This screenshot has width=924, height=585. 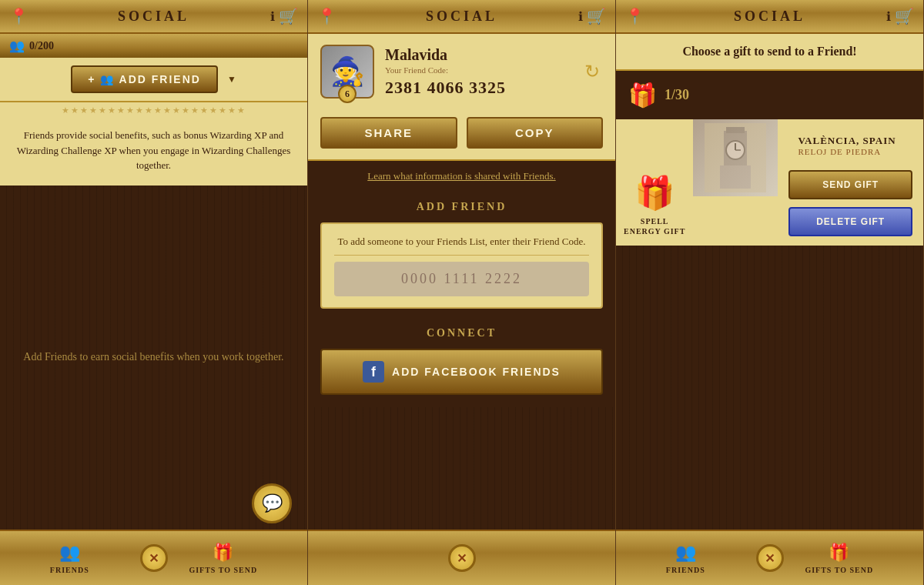 I want to click on gift-image-left: 🎁 SPELL ENERGY GIFT, so click(x=654, y=182).